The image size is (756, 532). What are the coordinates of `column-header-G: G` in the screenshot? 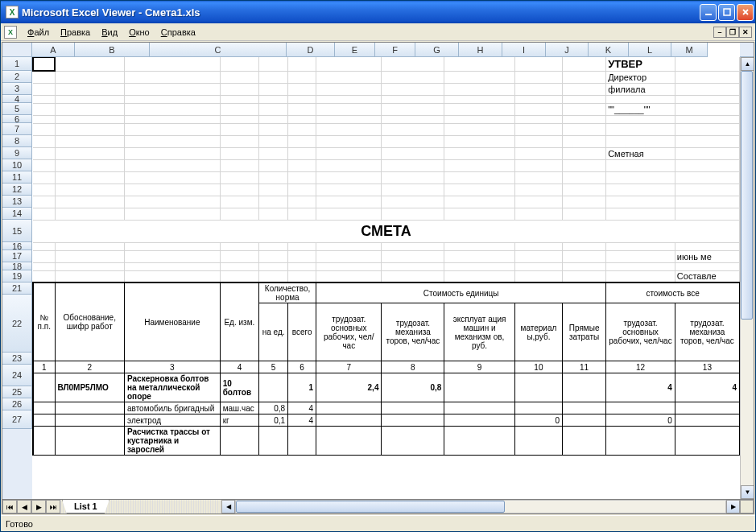 It's located at (437, 50).